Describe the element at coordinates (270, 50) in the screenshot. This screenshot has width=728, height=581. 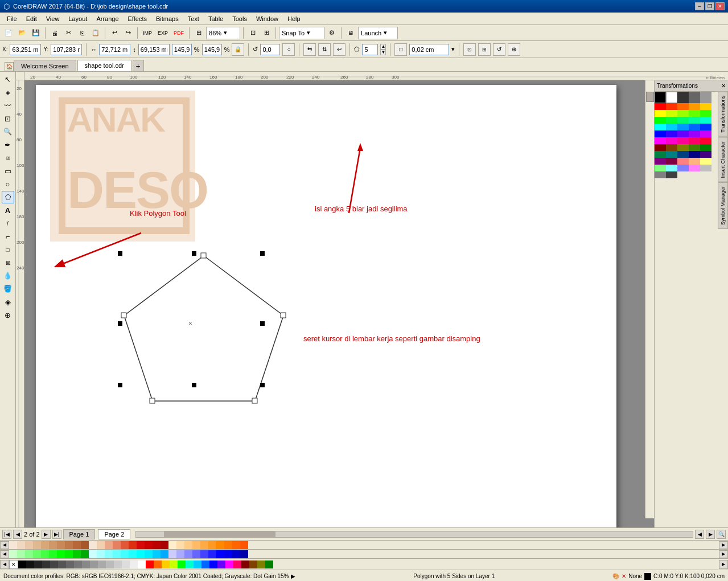
I see `angle-input` at that location.